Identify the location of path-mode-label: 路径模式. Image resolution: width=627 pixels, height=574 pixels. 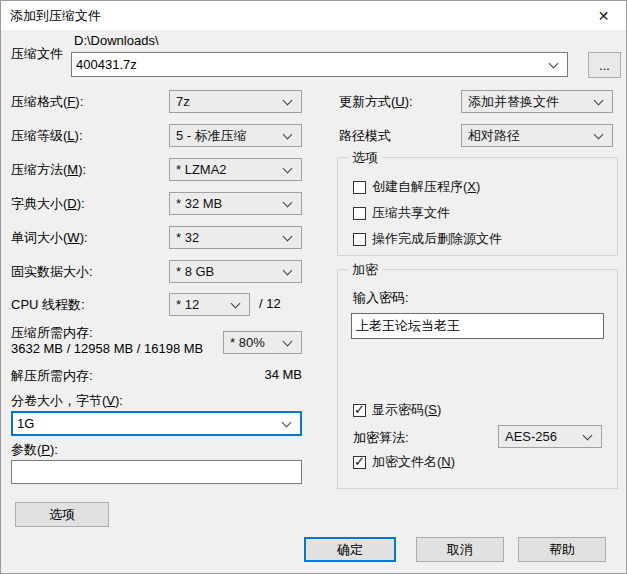
(365, 136).